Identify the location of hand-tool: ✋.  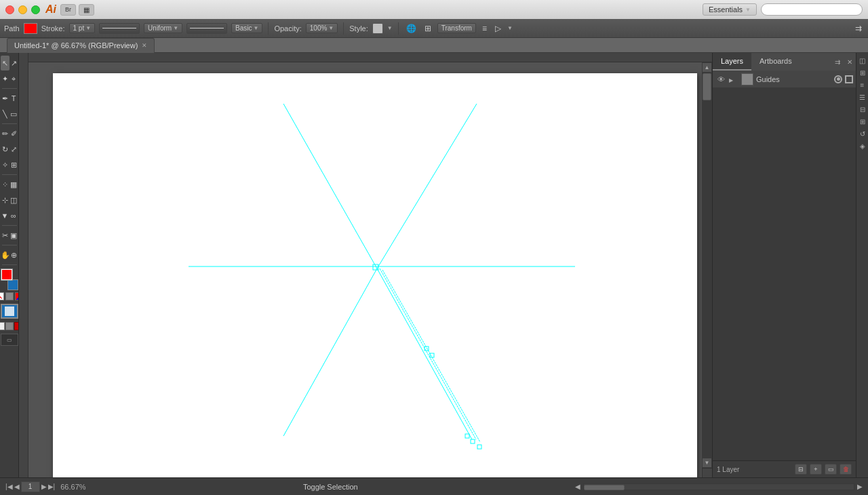
(5, 255).